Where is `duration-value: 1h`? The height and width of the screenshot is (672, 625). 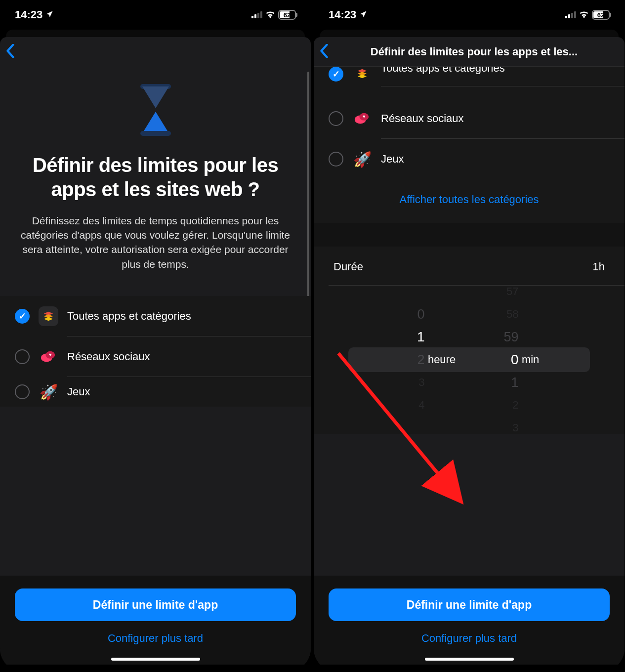
duration-value: 1h is located at coordinates (599, 267).